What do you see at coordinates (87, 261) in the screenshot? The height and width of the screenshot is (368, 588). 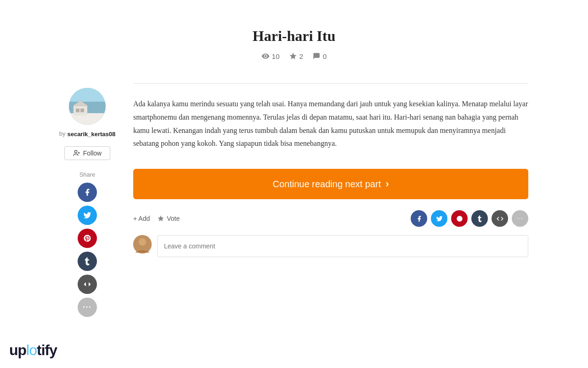 I see `tumblr-share-button` at bounding box center [87, 261].